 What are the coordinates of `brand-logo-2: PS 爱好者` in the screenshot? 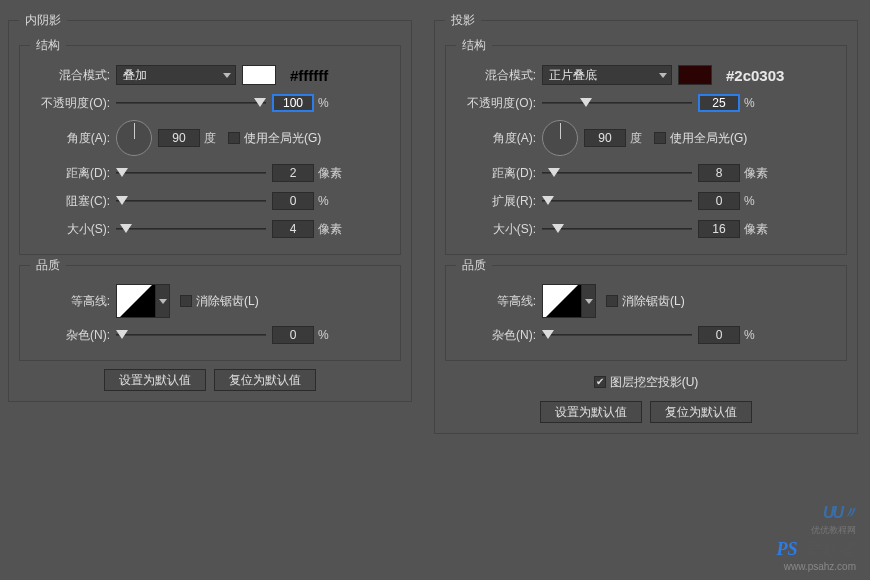 It's located at (816, 549).